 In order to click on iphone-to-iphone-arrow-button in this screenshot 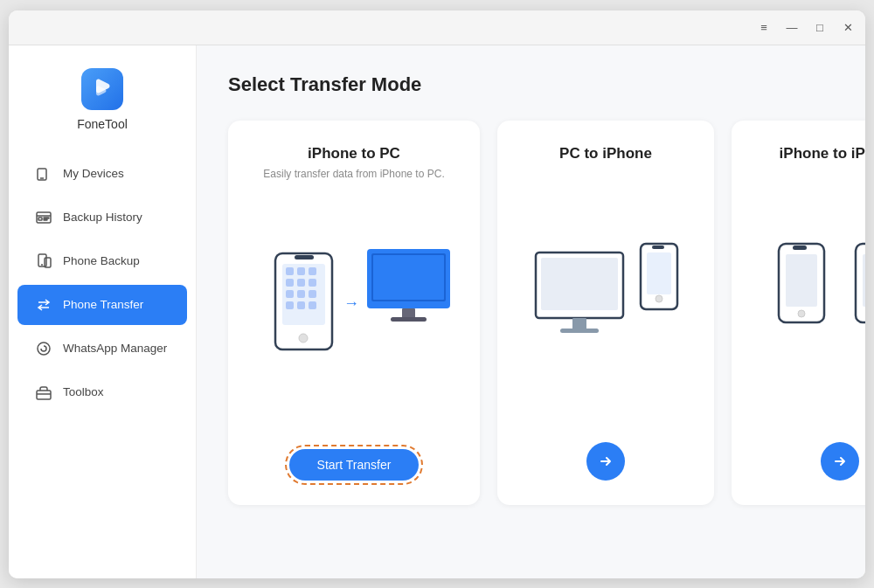, I will do `click(840, 461)`.